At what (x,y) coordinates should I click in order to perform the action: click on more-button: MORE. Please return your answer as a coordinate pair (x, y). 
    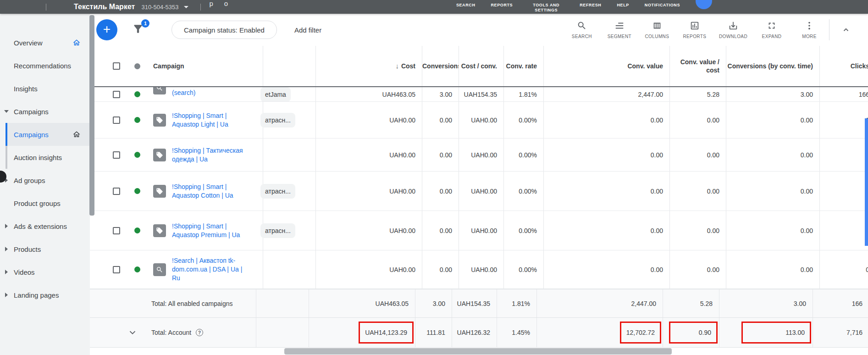
    Looking at the image, I should click on (809, 30).